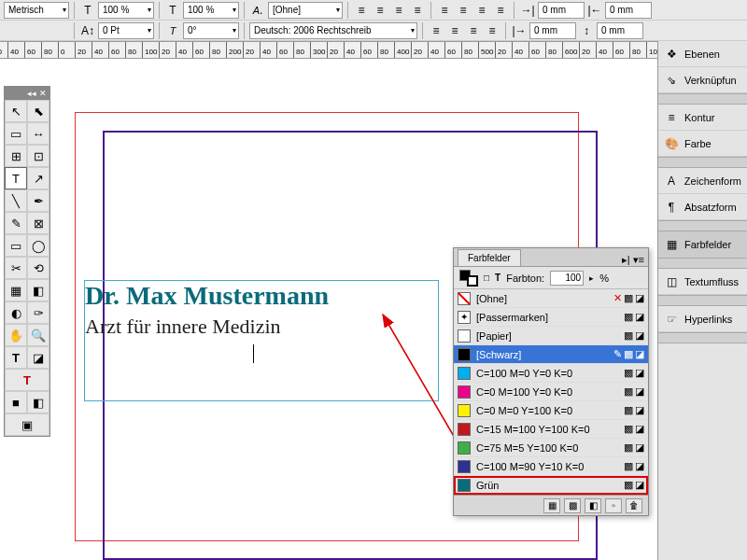 The height and width of the screenshot is (560, 747). I want to click on swatch-row: C=100 M=0 Y=0 K=0▩◪, so click(551, 373).